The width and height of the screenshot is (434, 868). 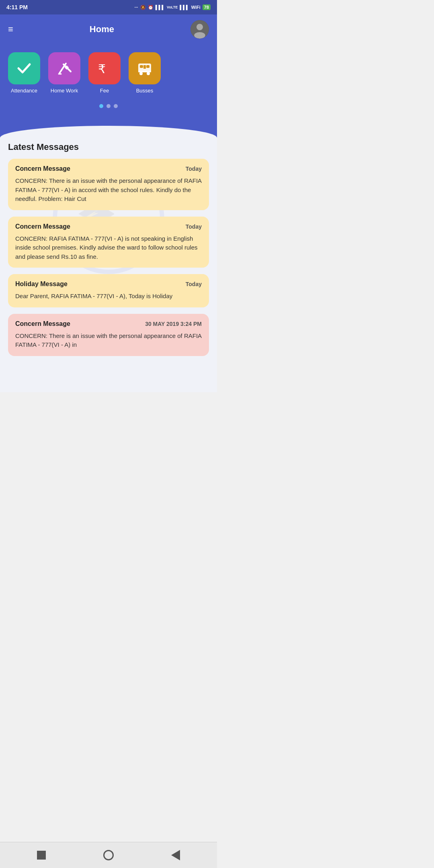 I want to click on message-card-2-date: Today, so click(x=194, y=227).